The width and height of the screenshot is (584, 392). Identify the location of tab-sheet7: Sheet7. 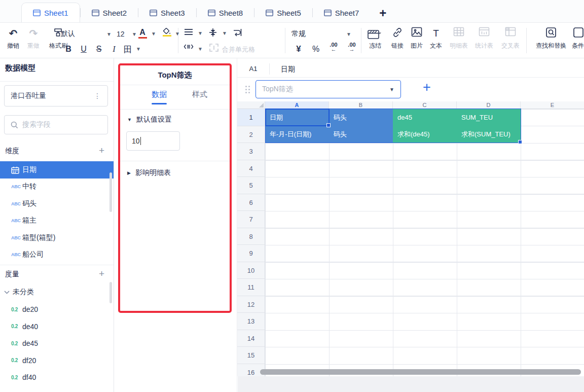
(342, 13).